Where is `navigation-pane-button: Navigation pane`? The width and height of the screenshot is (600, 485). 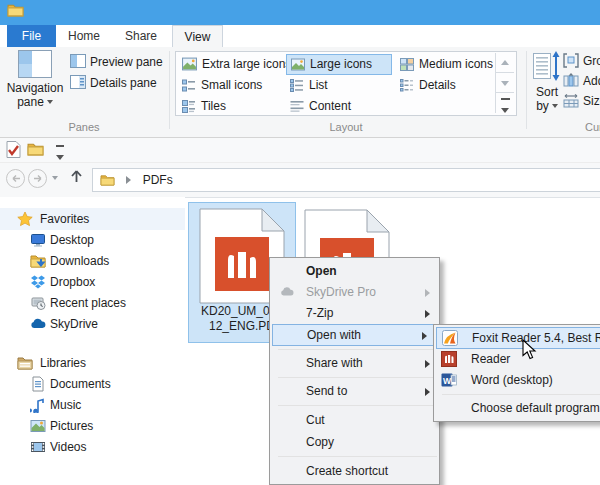 navigation-pane-button: Navigation pane is located at coordinates (35, 85).